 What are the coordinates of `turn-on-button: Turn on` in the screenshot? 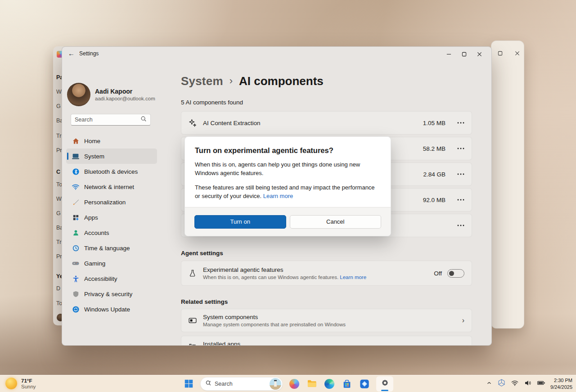 It's located at (240, 222).